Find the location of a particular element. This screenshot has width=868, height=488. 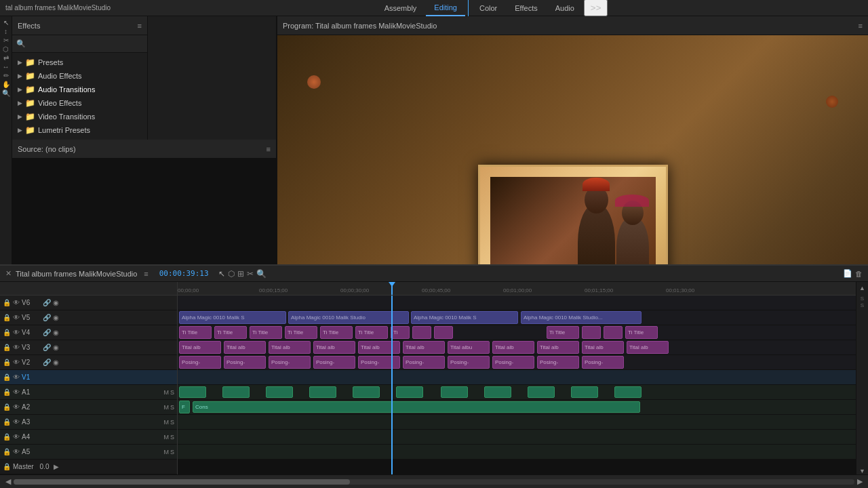

clip-V3-4: Tital alb is located at coordinates (379, 347).